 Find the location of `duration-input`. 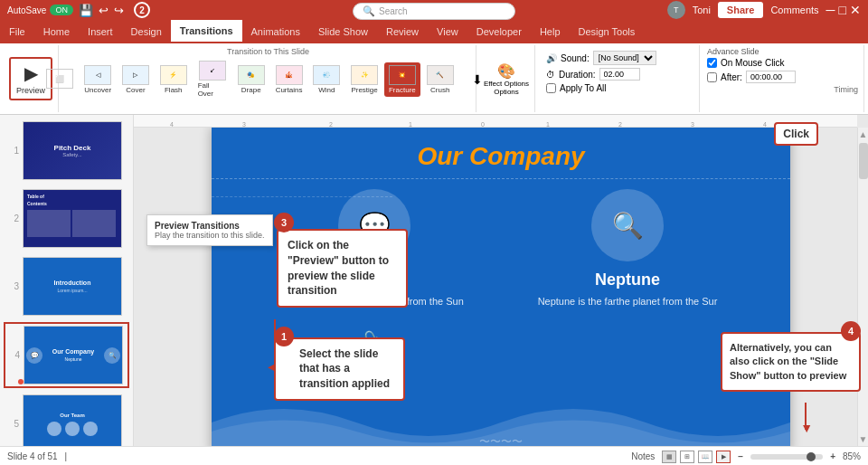

duration-input is located at coordinates (620, 74).